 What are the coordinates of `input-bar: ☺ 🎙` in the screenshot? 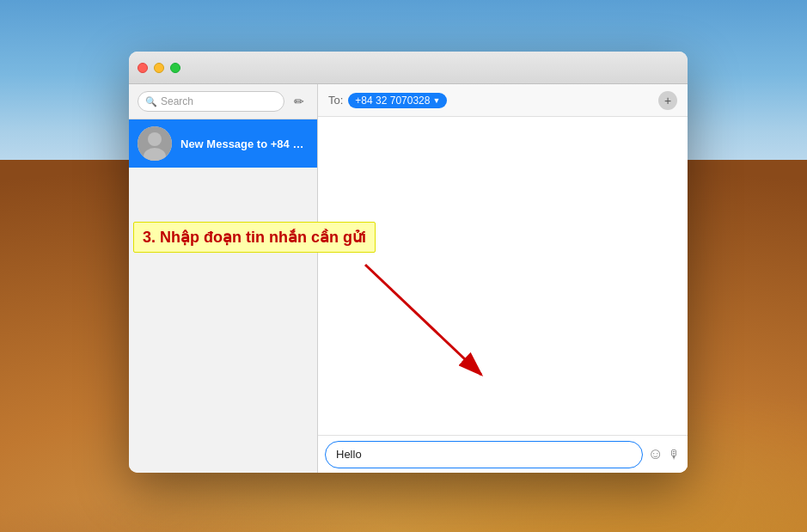 It's located at (503, 454).